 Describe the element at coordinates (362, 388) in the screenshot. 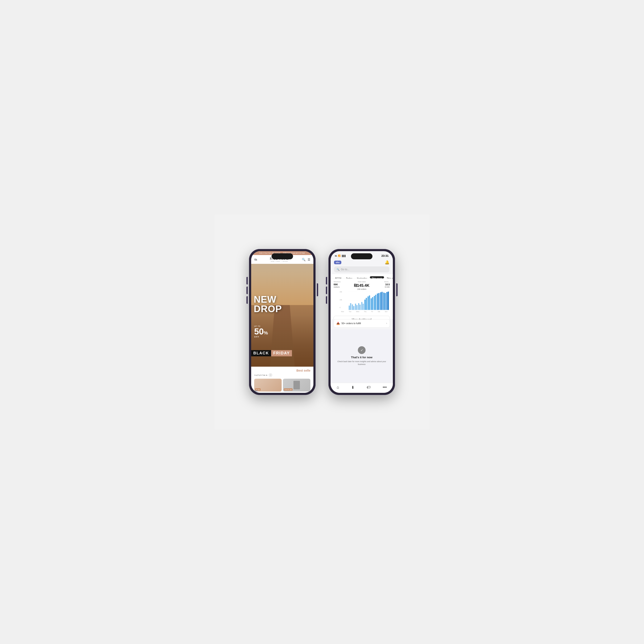

I see `bottom-navigation: ⌂ ⬇ 🏷 •••` at that location.